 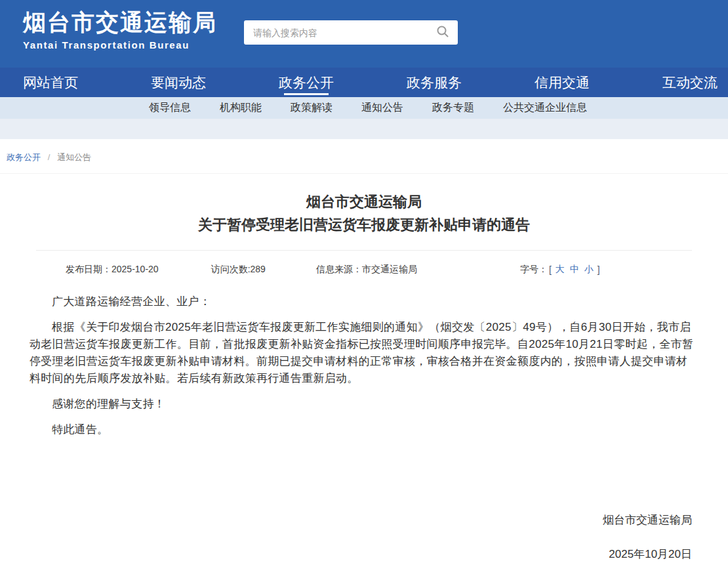 I want to click on publish-date-value: 2025-10-20, so click(x=135, y=269).